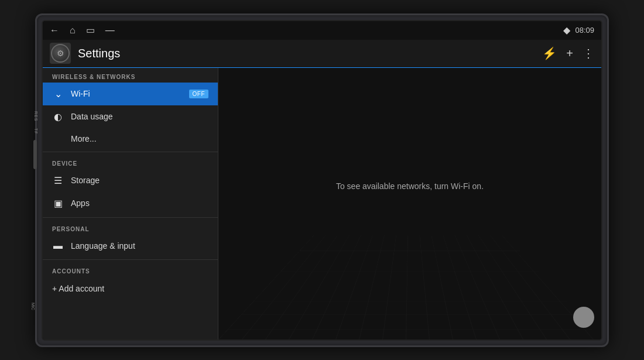  I want to click on storage-label: Storage, so click(139, 180).